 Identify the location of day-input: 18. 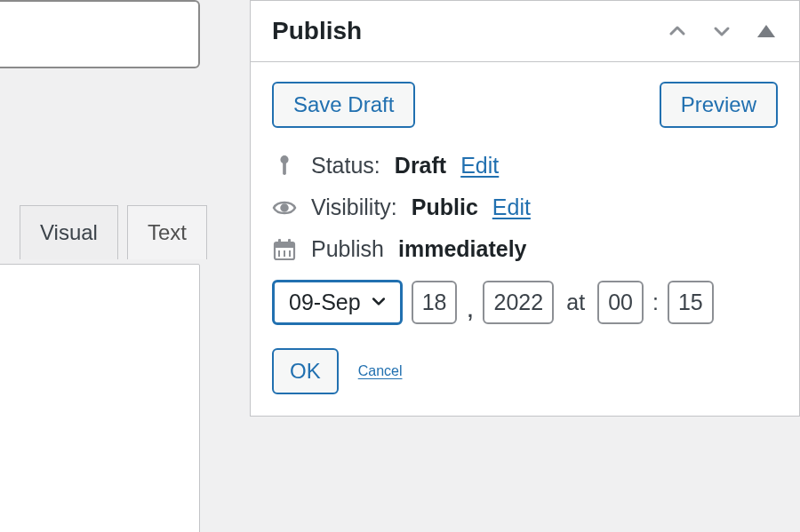
(435, 302).